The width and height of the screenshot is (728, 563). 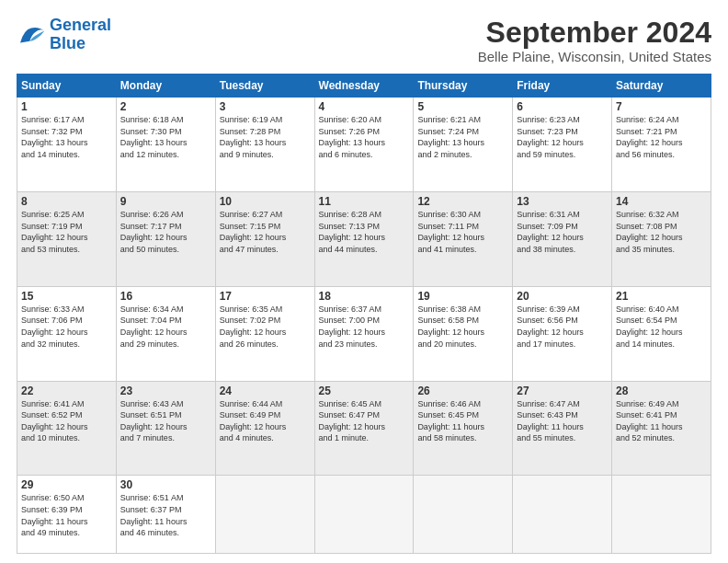 I want to click on logo: General Blue, so click(x=64, y=35).